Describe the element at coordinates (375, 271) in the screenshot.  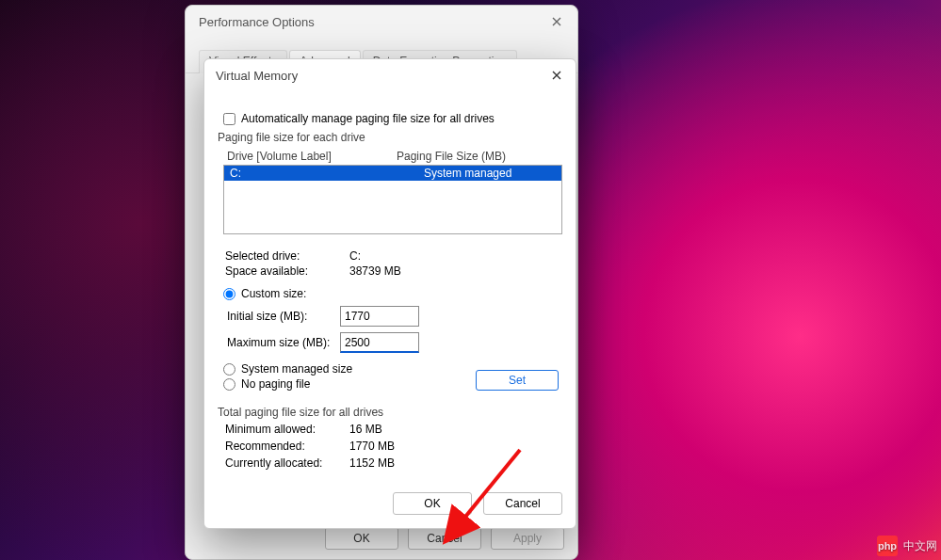
I see `space-available-value: 38739 MB` at that location.